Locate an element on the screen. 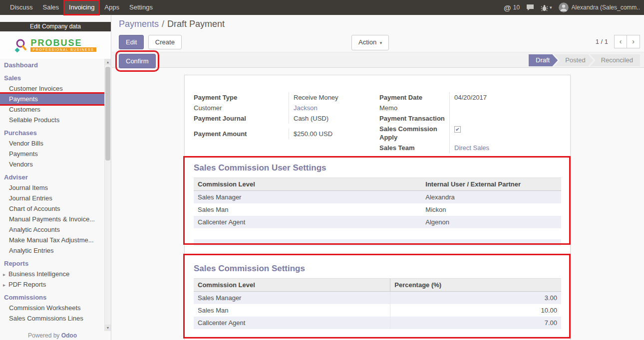 This screenshot has width=644, height=340. sidebar-item-vendors: Vendors is located at coordinates (52, 165).